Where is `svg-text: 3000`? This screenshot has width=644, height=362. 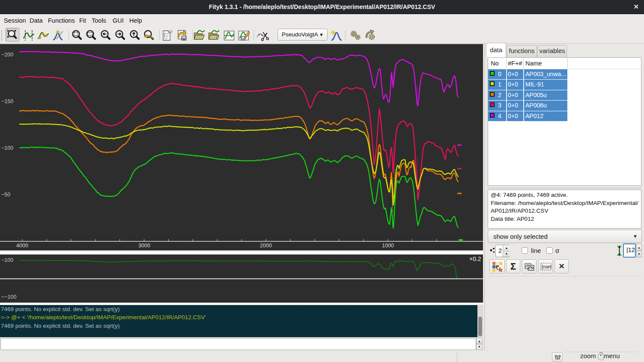
svg-text: 3000 is located at coordinates (144, 246).